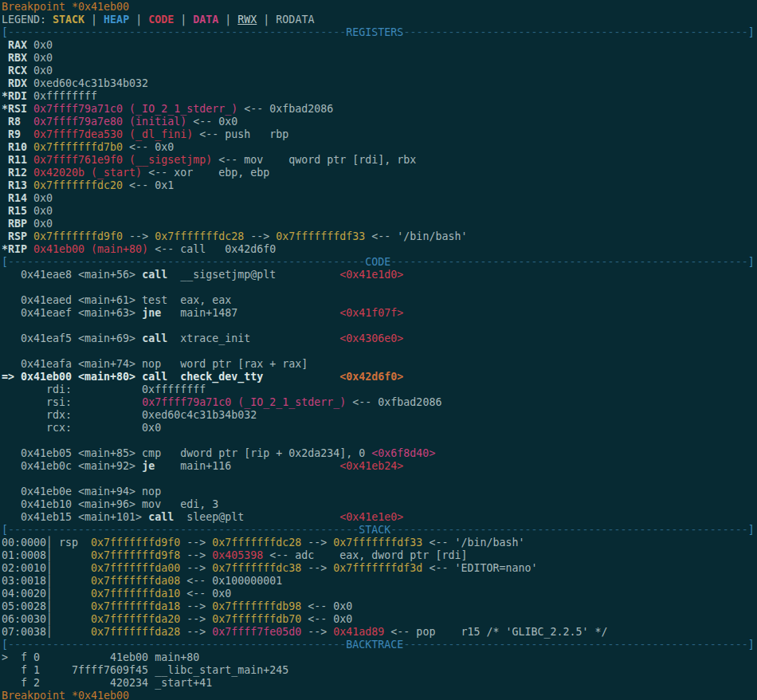 This screenshot has height=700, width=757. Describe the element at coordinates (379, 84) in the screenshot. I see `register-row: RDX 0xed60c4c31b34b032` at that location.